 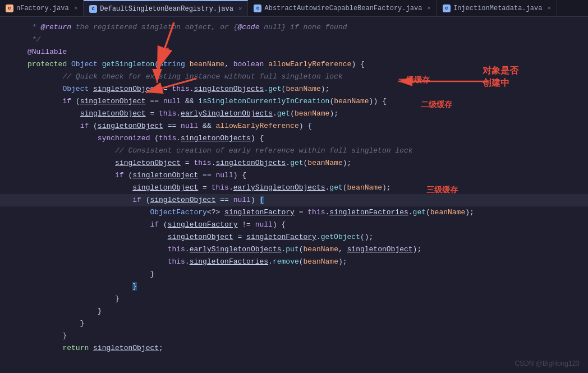 What do you see at coordinates (294, 250) in the screenshot?
I see `code-line-19: this.earlySingletonObjects.put(beanName,…` at bounding box center [294, 250].